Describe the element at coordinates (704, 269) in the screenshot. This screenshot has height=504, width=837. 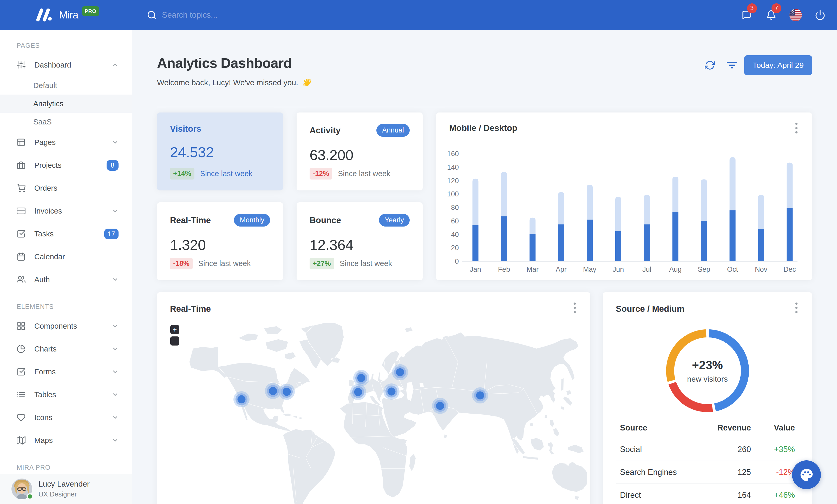
I see `x-axis-label: Sep` at that location.